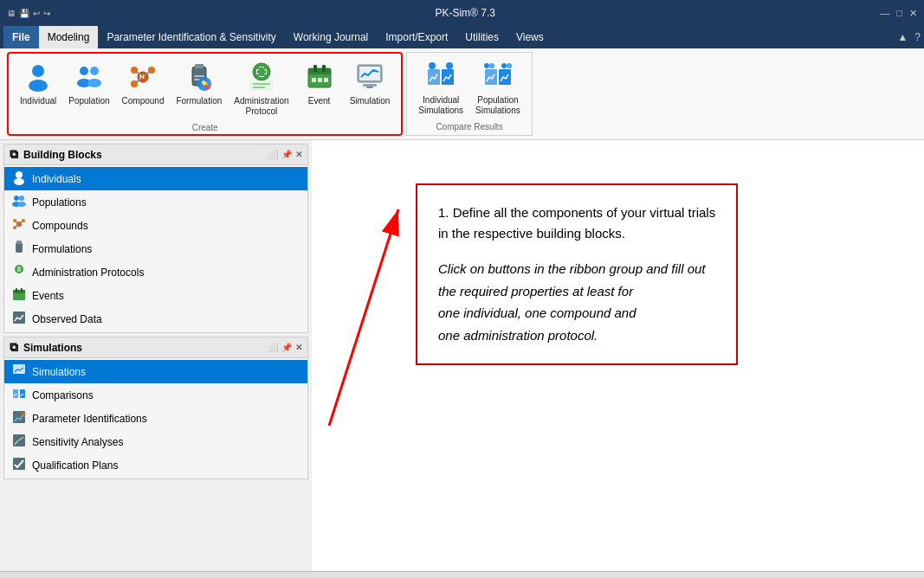  What do you see at coordinates (370, 77) in the screenshot?
I see `simulation-icon` at bounding box center [370, 77].